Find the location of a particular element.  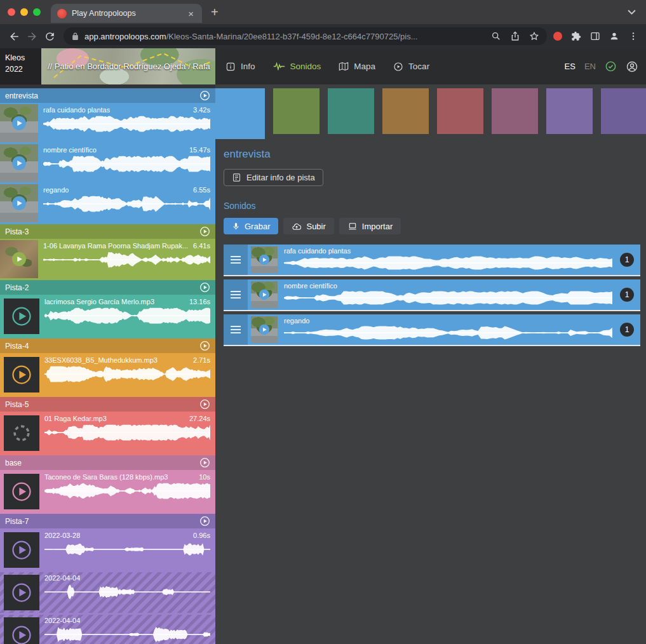

browser-menu-icon is located at coordinates (633, 36).